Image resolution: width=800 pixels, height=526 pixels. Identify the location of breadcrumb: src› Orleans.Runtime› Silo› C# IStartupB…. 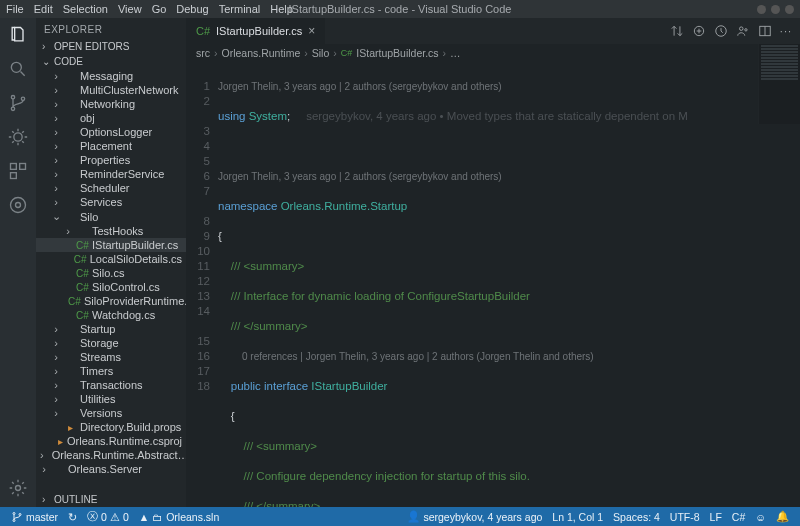
(493, 53).